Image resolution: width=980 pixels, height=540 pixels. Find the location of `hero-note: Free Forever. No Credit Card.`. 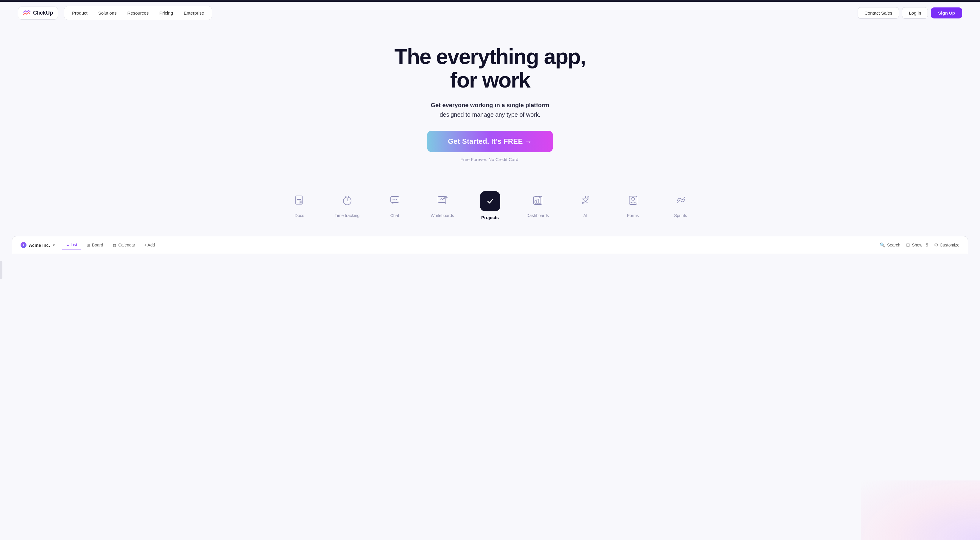

hero-note: Free Forever. No Credit Card. is located at coordinates (490, 160).